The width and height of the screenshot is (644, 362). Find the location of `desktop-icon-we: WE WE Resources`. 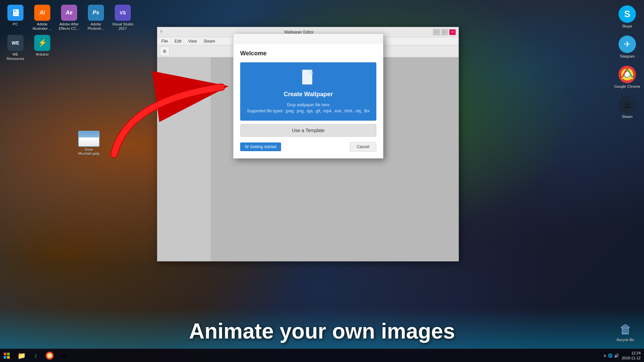

desktop-icon-we: WE WE Resources is located at coordinates (15, 48).